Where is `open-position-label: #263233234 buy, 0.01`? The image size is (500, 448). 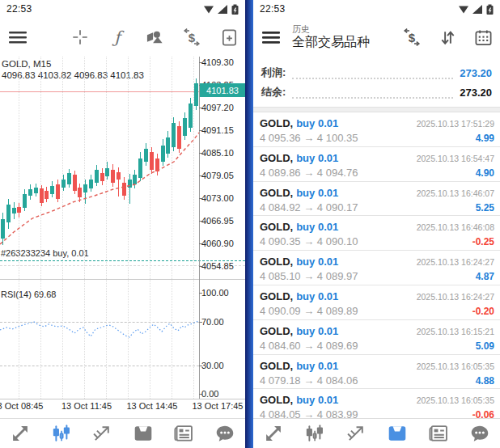
open-position-label: #263233234 buy, 0.01 is located at coordinates (45, 253).